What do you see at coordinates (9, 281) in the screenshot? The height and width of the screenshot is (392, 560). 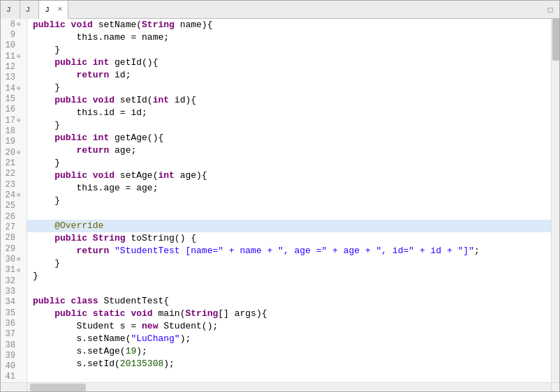 I see `line-number-32: 32` at bounding box center [9, 281].